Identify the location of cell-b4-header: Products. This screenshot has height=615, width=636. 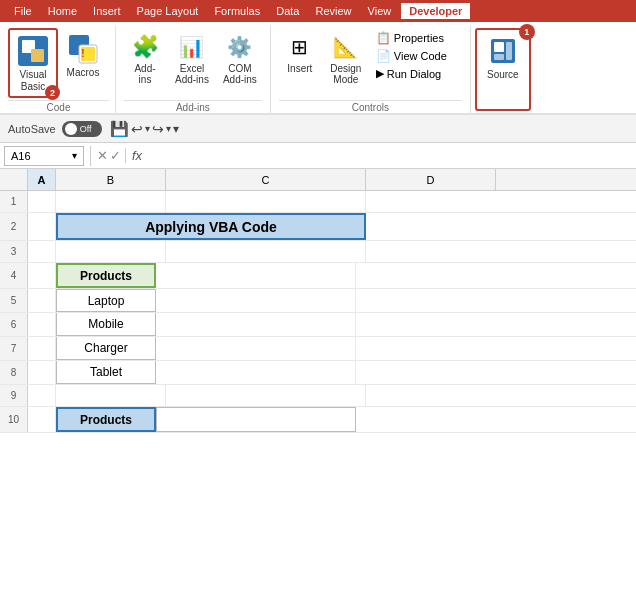
(106, 276).